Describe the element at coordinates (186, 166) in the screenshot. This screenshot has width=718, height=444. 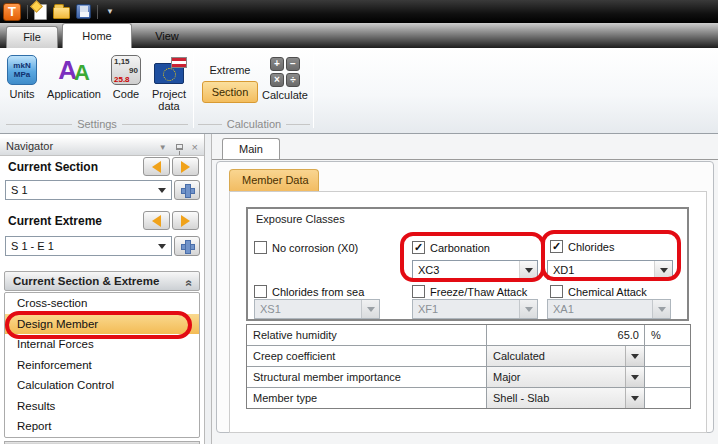
I see `next-section-button` at that location.